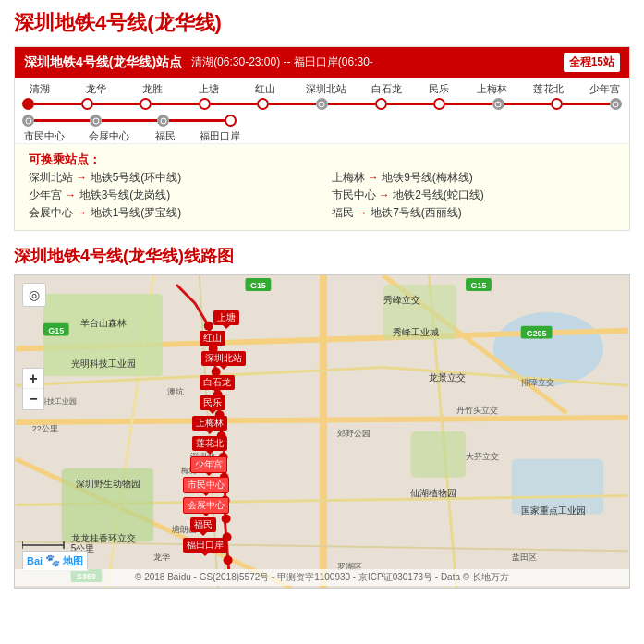 Image resolution: width=644 pixels, height=644 pixels. Describe the element at coordinates (87, 103) in the screenshot. I see `dot-longhua` at that location.